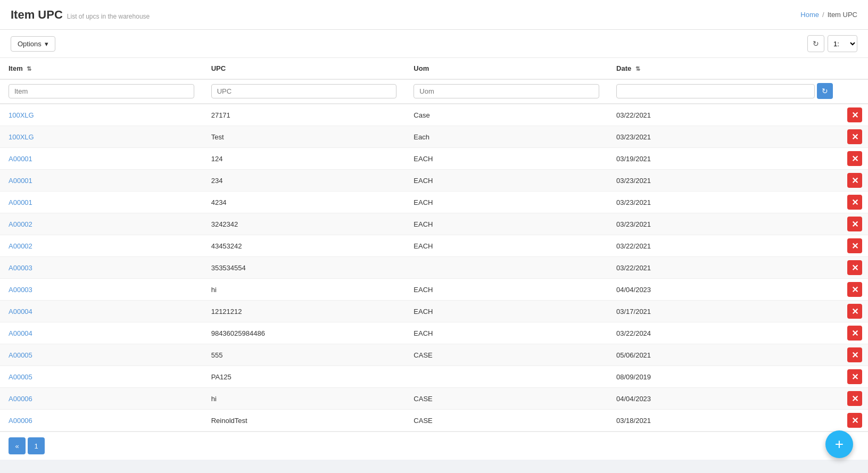 This screenshot has width=868, height=473. What do you see at coordinates (101, 69) in the screenshot?
I see `column-header-item: Item ⇅` at bounding box center [101, 69].